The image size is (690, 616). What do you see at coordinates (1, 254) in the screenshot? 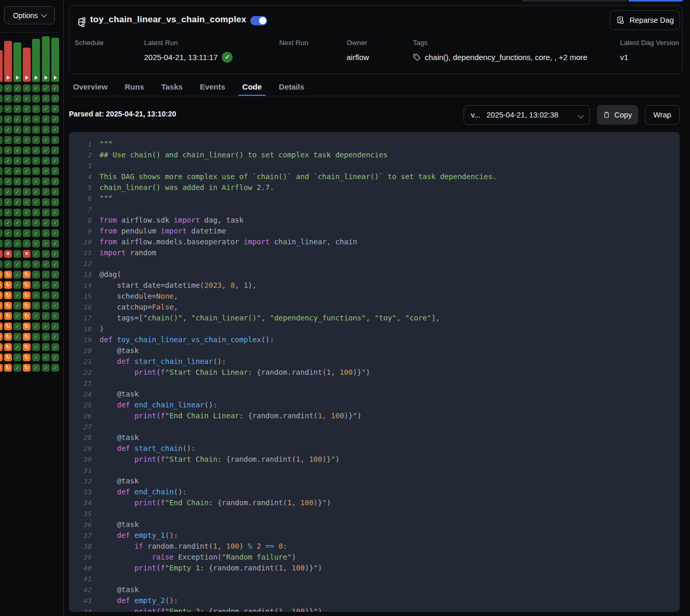
I see `task-instance-square: ✕` at bounding box center [1, 254].